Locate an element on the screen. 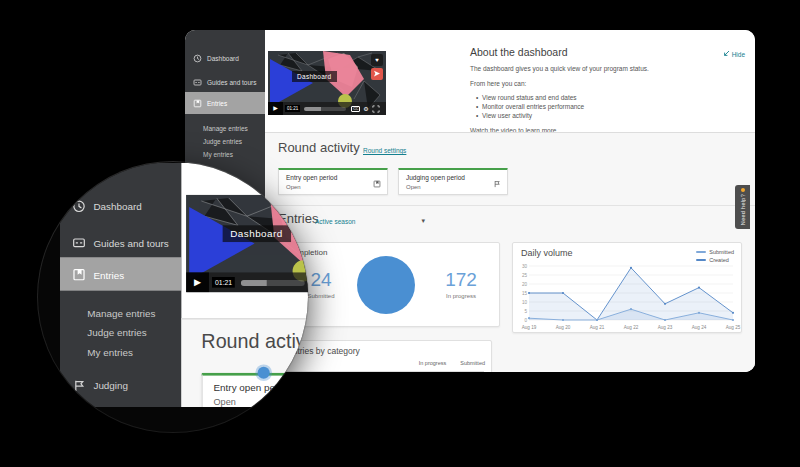 This screenshot has height=467, width=800. daily-volume-card: Daily volume SubmittedCreated 0510152025… is located at coordinates (627, 288).